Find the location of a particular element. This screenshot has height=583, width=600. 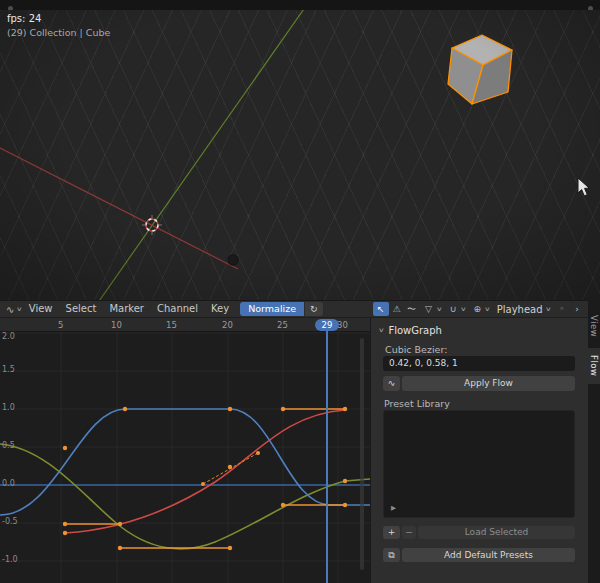

play-icon: ▶ is located at coordinates (394, 508).